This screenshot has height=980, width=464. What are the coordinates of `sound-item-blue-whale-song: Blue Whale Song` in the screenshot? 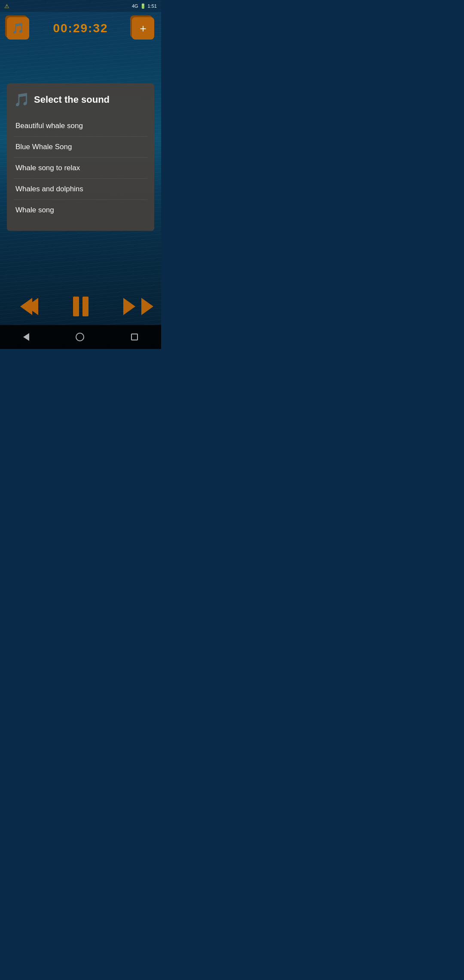 It's located at (81, 147).